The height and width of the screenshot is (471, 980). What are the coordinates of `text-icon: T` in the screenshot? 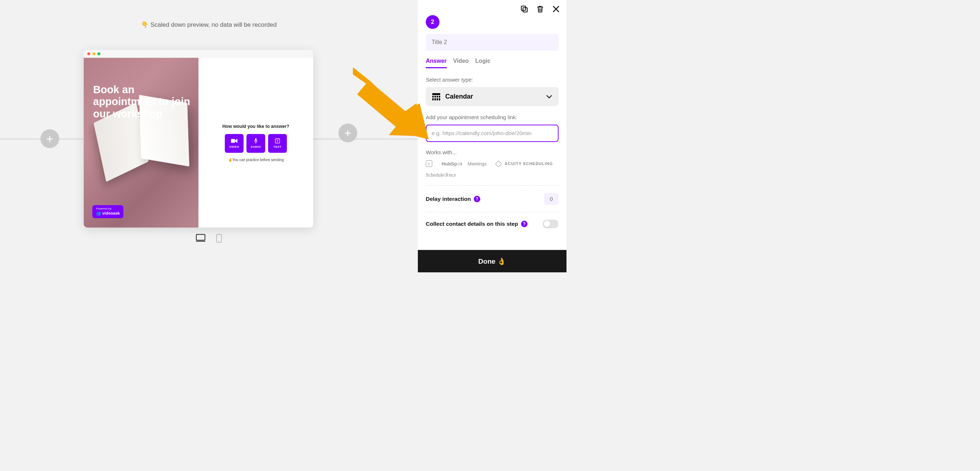 It's located at (278, 141).